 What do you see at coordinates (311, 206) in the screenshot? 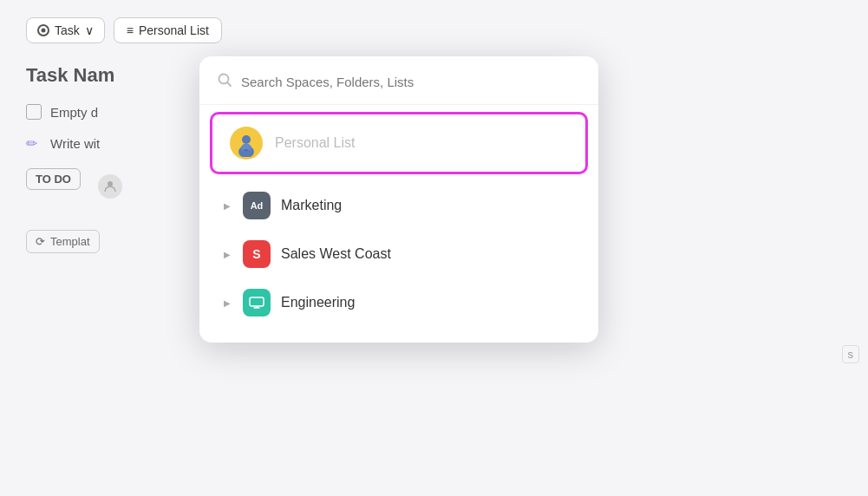
I see `marketing-label: Marketing` at bounding box center [311, 206].